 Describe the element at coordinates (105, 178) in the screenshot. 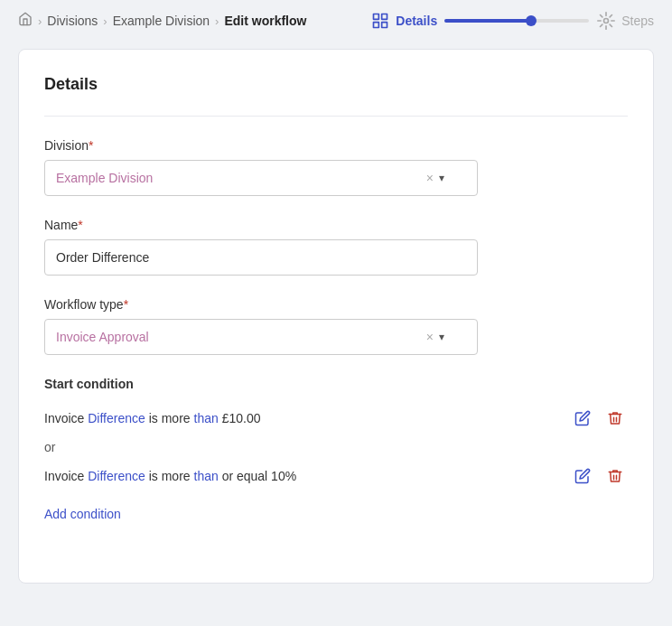

I see `division-value: Example Division` at that location.